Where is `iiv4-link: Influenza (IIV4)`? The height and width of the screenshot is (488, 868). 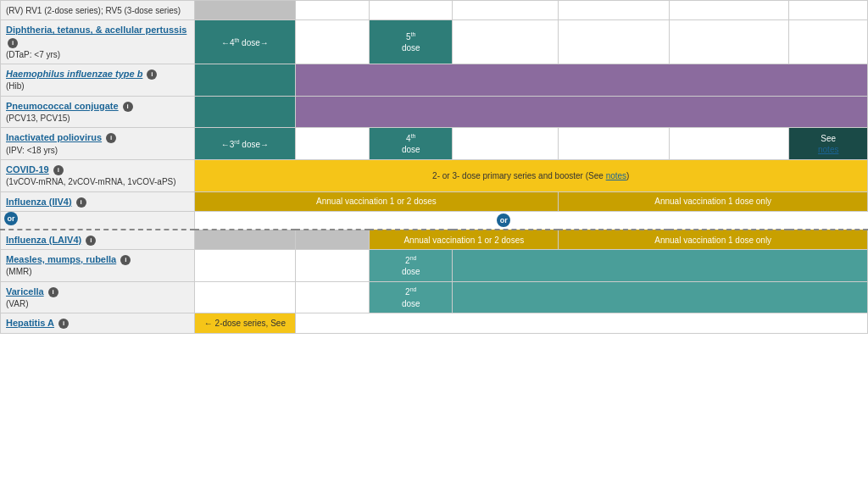
iiv4-link: Influenza (IIV4) is located at coordinates (39, 202).